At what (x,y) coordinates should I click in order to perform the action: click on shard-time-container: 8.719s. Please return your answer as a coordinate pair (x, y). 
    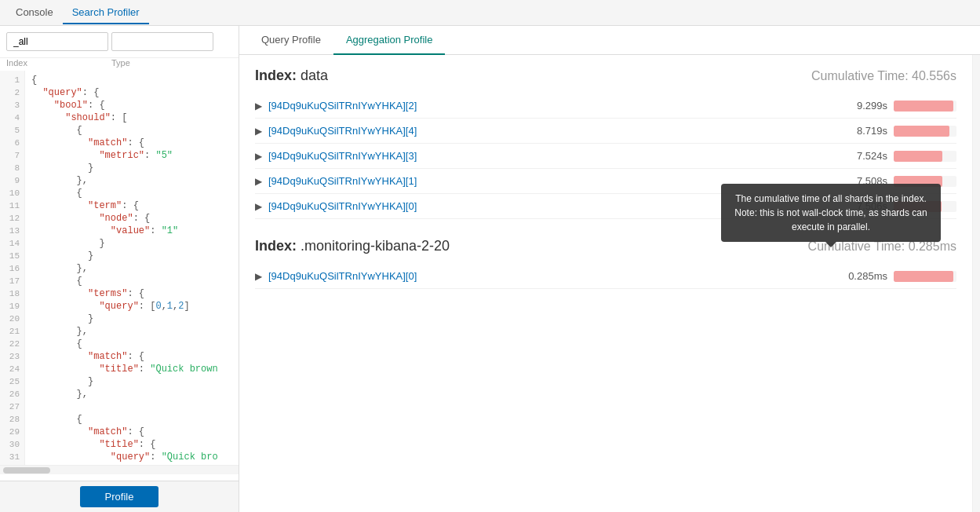
    Looking at the image, I should click on (894, 130).